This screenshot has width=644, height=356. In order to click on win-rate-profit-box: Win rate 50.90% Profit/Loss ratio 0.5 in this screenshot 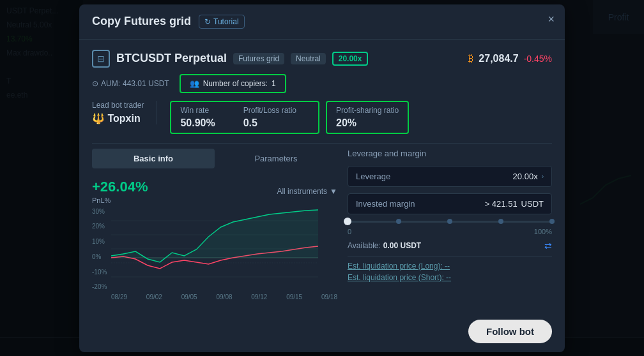, I will do `click(245, 117)`.